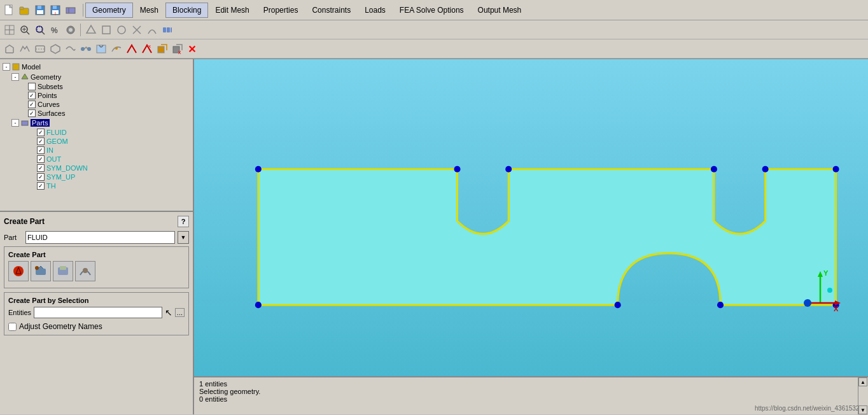 The width and height of the screenshot is (868, 415). What do you see at coordinates (431, 10) in the screenshot?
I see `menu-fea: FEA Solve Options` at bounding box center [431, 10].